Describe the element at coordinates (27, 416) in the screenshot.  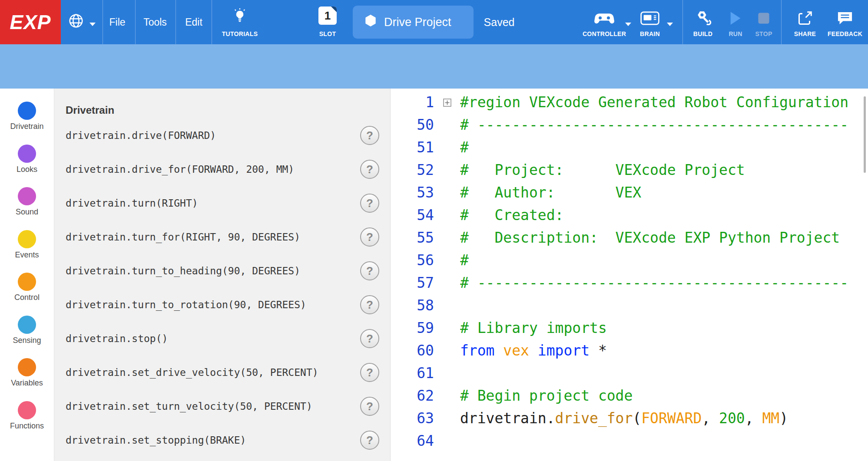
I see `sidebar-item-functions: Functions` at that location.